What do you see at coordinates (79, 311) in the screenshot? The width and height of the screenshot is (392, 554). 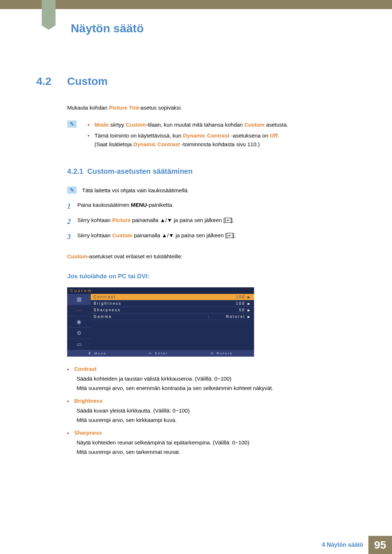 I see `osd-tab-sound-icon: 〰` at bounding box center [79, 311].